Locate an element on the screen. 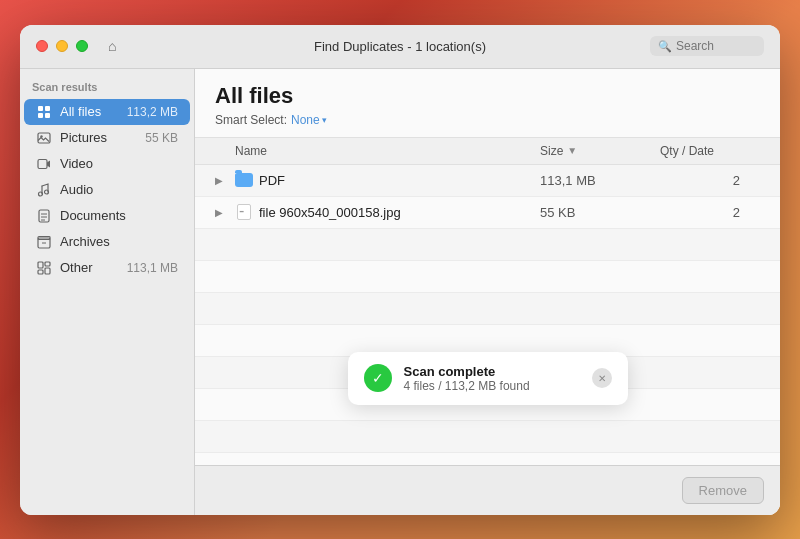  toast-check-icon: ✓ is located at coordinates (378, 378).